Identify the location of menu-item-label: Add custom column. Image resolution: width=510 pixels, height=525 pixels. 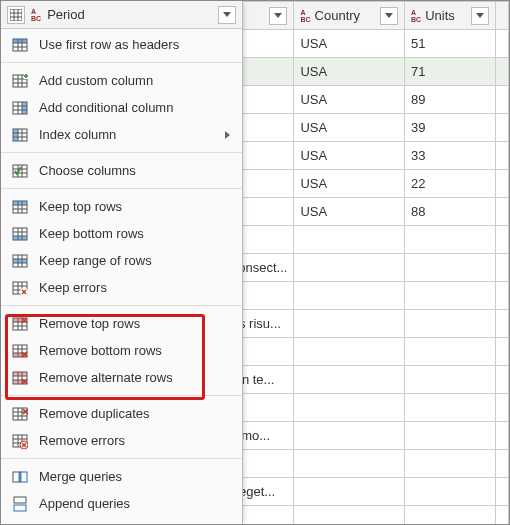
(136, 80).